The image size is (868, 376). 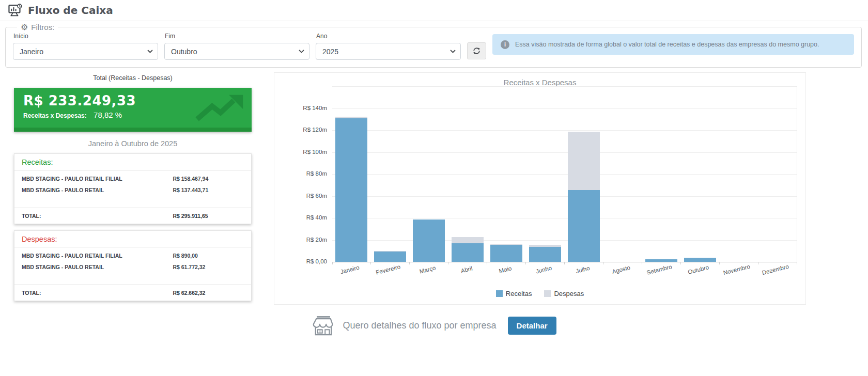 What do you see at coordinates (133, 256) in the screenshot?
I see `table-row: MBD STAGING - PAULO RETAIL FILIAL R$ 890…` at bounding box center [133, 256].